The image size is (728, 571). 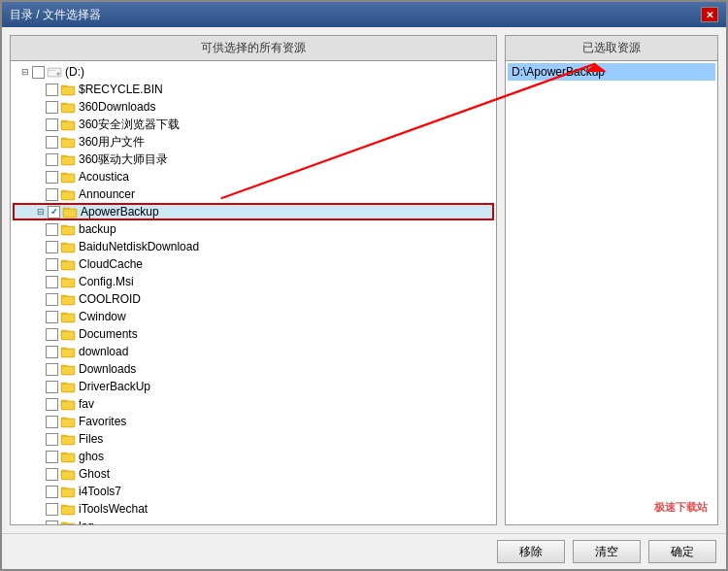 What do you see at coordinates (68, 474) in the screenshot?
I see `folder-icon-ghost` at bounding box center [68, 474].